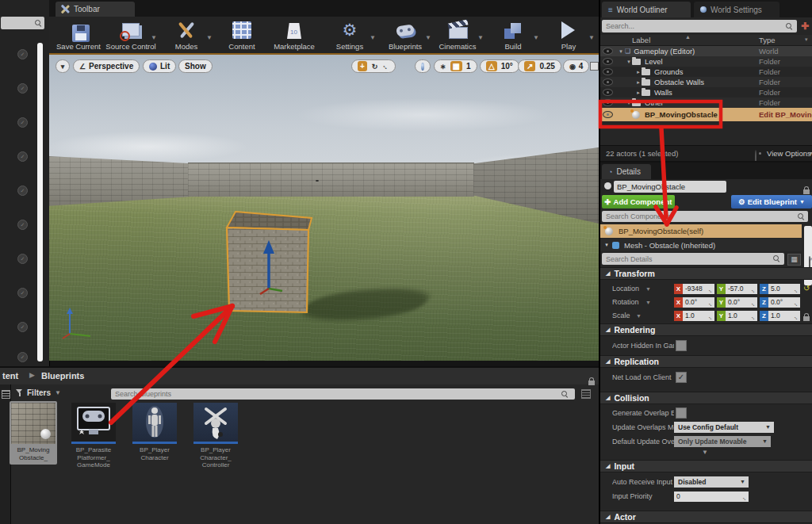 Image resolution: width=812 pixels, height=524 pixels. Describe the element at coordinates (155, 432) in the screenshot. I see `asset-bp-player-character: BP_Player Character` at that location.